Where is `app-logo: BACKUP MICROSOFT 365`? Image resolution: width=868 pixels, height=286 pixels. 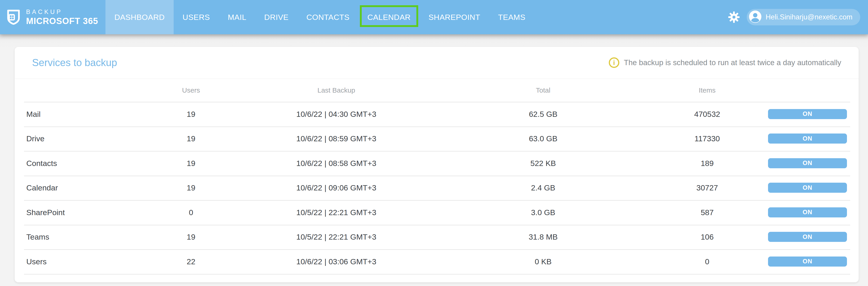 app-logo: BACKUP MICROSOFT 365 is located at coordinates (49, 17).